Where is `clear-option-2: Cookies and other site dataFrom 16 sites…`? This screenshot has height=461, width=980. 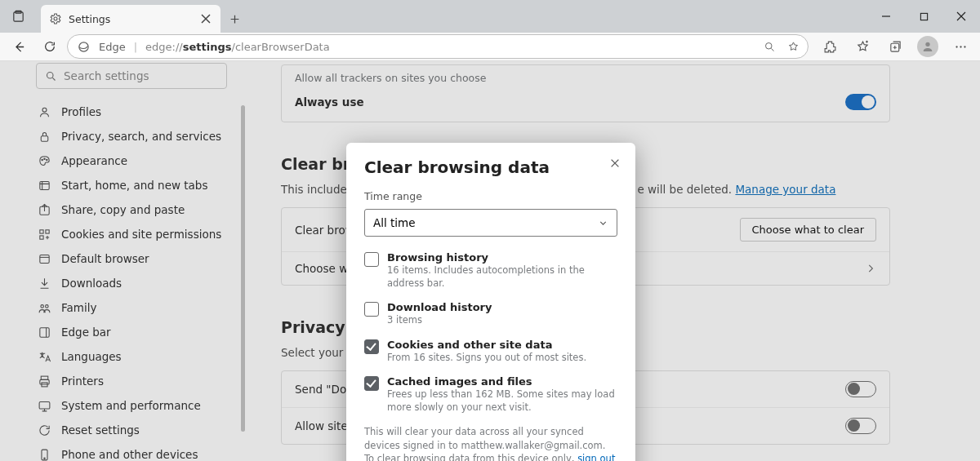 clear-option-2: Cookies and other site dataFrom 16 sites… is located at coordinates (491, 352).